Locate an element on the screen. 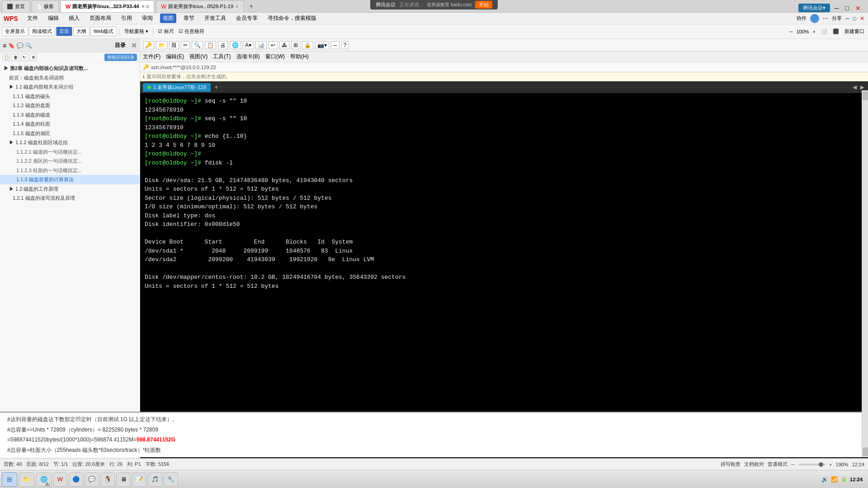 The image size is (868, 488). menu-view: 视图 is located at coordinates (168, 18).